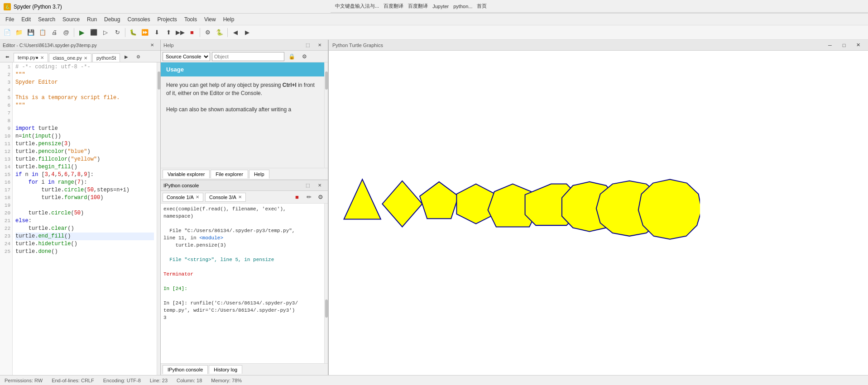 The height and width of the screenshot is (385, 868). Describe the element at coordinates (259, 174) in the screenshot. I see `tab-help: Help` at that location.